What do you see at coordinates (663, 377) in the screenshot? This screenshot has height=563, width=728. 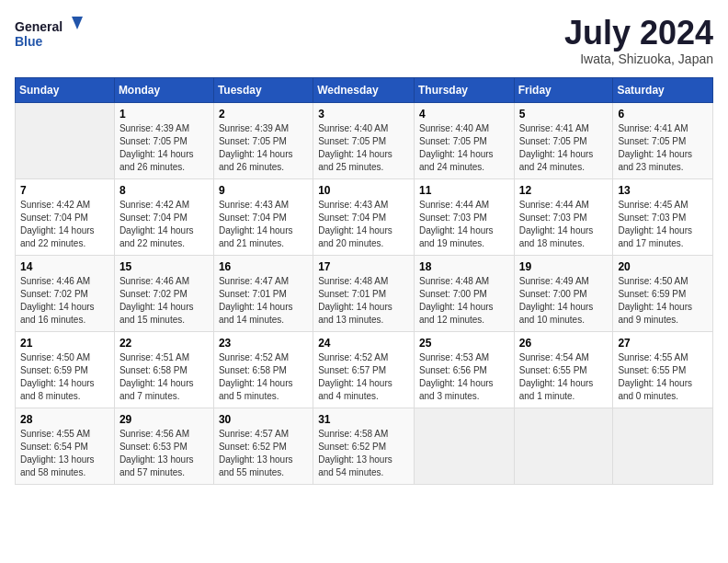 I see `day-info: Sunrise: 4:55 AM Sunset: 6:55 PM Dayligh…` at bounding box center [663, 377].